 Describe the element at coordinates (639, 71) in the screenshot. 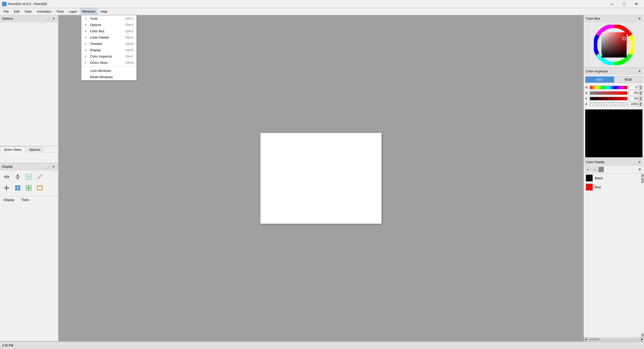

I see `color-inspector-close-btn: ✕` at that location.